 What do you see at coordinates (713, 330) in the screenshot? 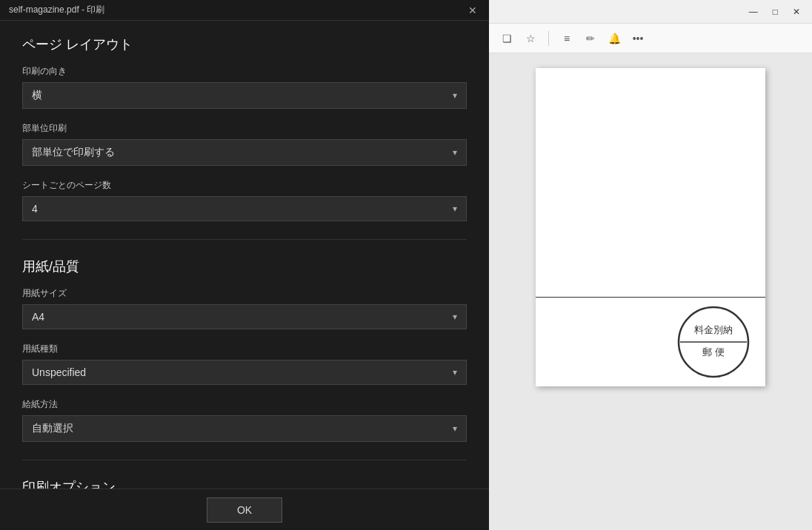
I see `stamp-line1: 料金別納` at bounding box center [713, 330].